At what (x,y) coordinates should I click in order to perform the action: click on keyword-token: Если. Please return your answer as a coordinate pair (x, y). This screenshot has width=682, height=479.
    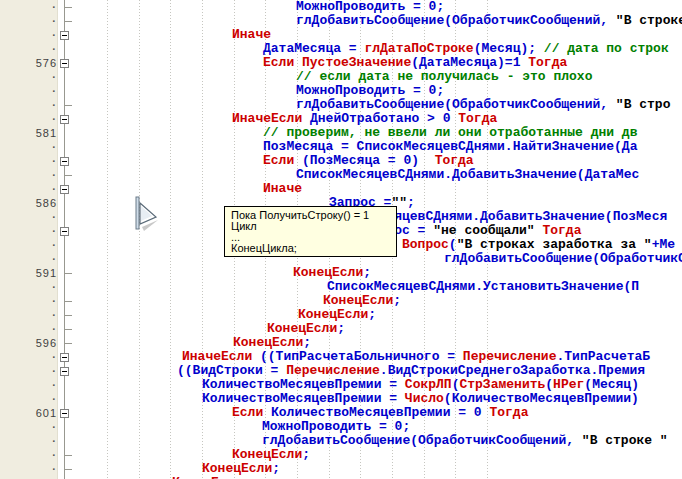
    Looking at the image, I should click on (252, 413).